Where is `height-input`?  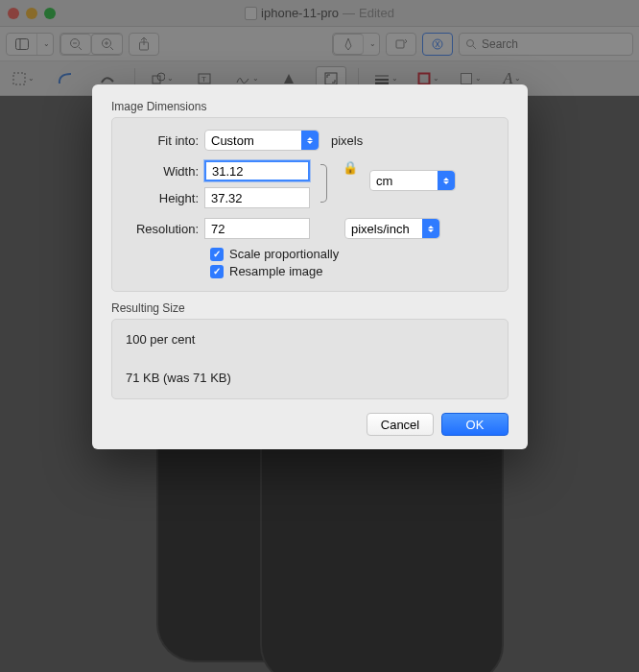 height-input is located at coordinates (257, 198).